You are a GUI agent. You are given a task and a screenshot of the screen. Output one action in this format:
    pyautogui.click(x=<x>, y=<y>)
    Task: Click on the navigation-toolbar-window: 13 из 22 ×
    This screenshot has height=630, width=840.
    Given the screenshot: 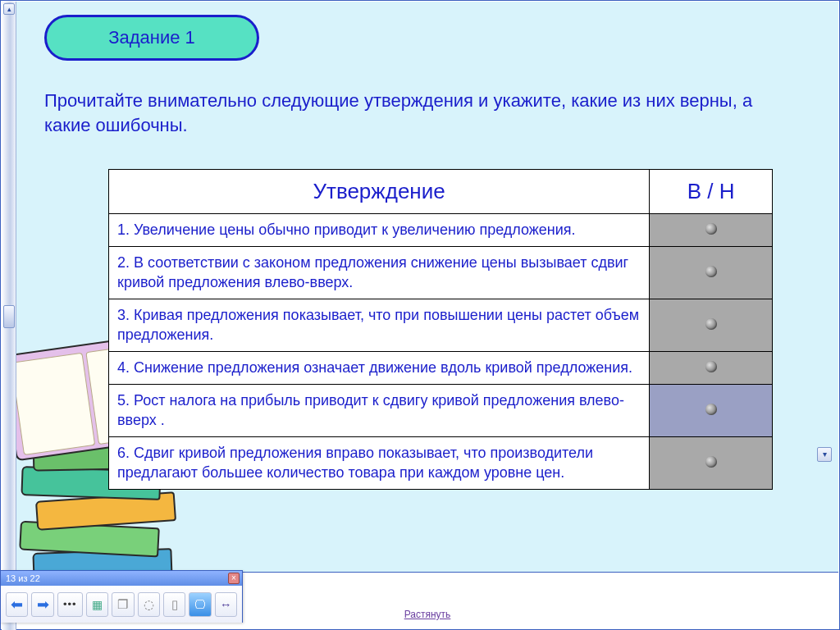 What is the action you would take?
    pyautogui.click(x=121, y=596)
    